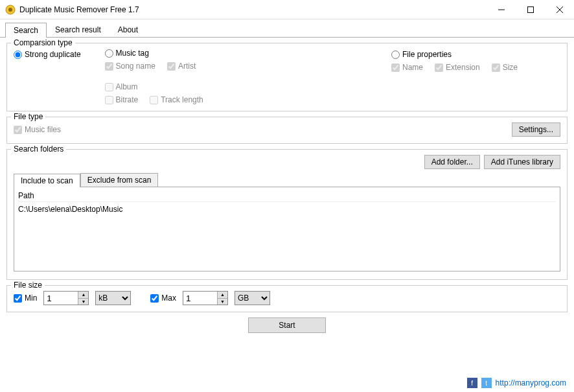 Image resolution: width=574 pixels, height=392 pixels. What do you see at coordinates (287, 299) in the screenshot?
I see `file-size-group: File size Min ▲▼ kB Max ▲▼ GB` at bounding box center [287, 299].